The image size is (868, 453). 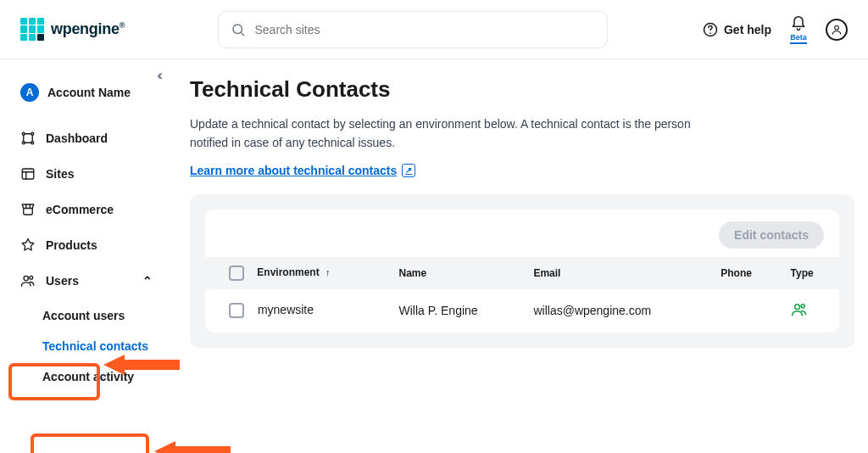 I want to click on dashboard-icon, so click(x=28, y=138).